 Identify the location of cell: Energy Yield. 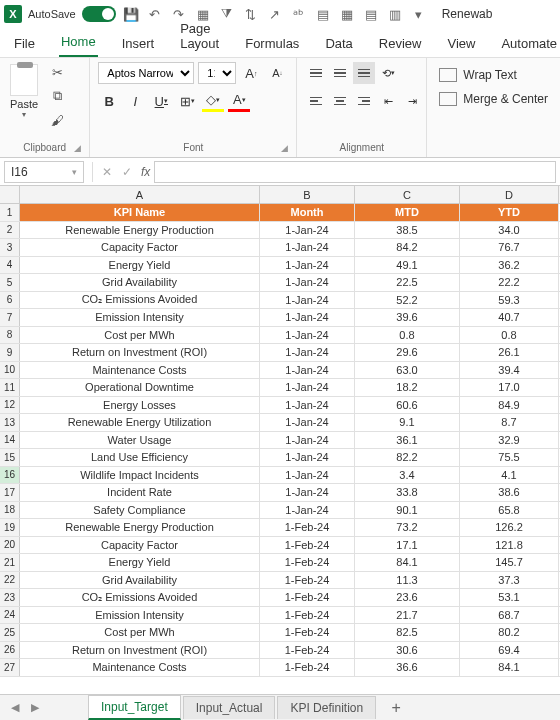
(140, 266).